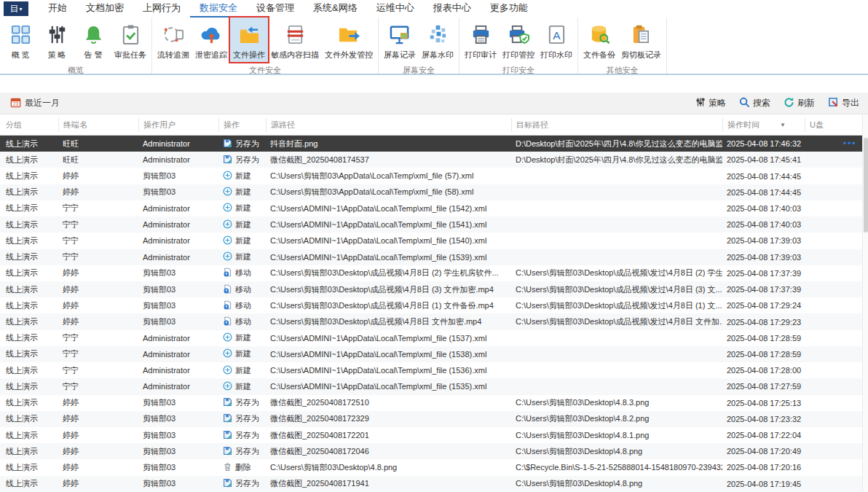 The height and width of the screenshot is (492, 868). I want to click on vertical-scrollbar, so click(865, 303).